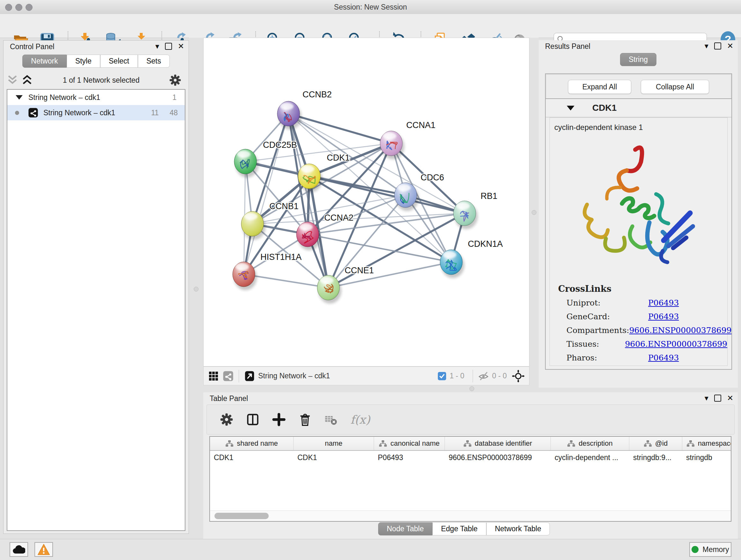 Image resolution: width=741 pixels, height=560 pixels. I want to click on column-label: canonical name, so click(415, 444).